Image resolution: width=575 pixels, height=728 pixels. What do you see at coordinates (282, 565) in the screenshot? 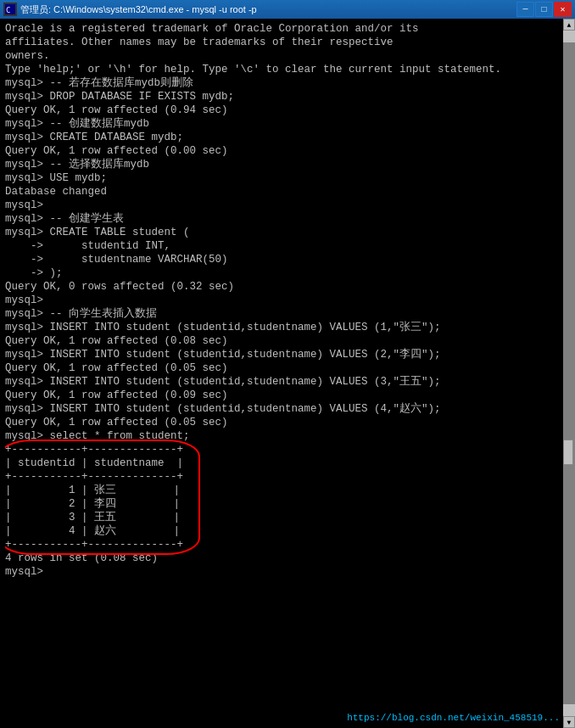
I see `footer-lines: 4 rows in set (0.08 sec)mysql>` at bounding box center [282, 565].